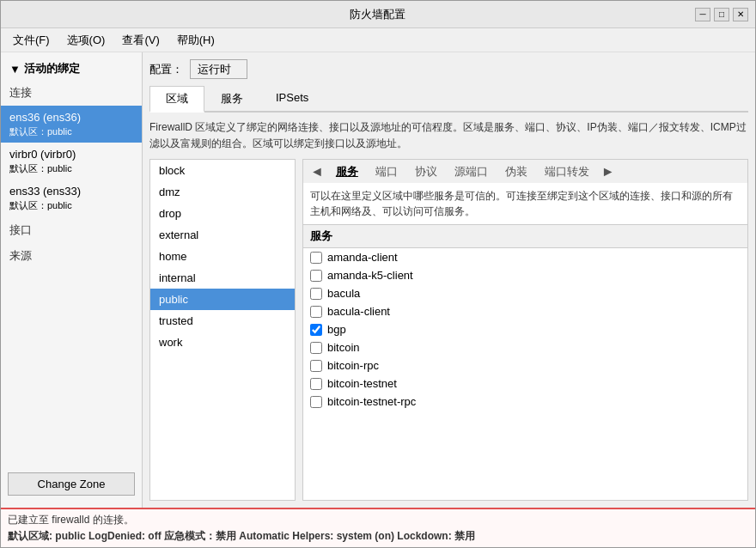  Describe the element at coordinates (71, 256) in the screenshot. I see `sidebar-source-label: 来源` at that location.